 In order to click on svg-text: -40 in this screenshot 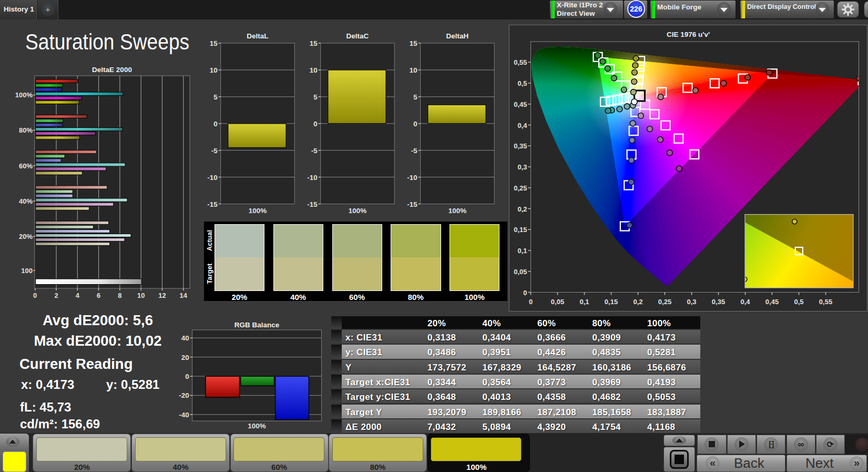, I will do `click(184, 415)`.